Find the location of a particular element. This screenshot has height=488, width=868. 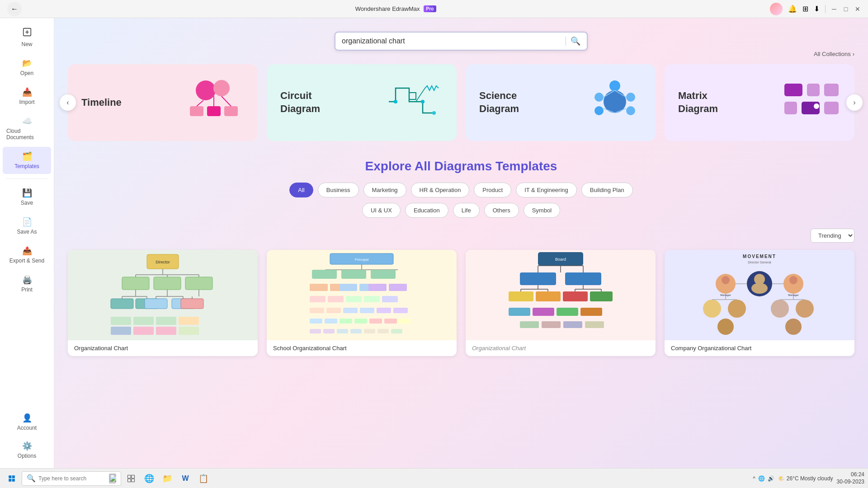

search-divider is located at coordinates (566, 41).